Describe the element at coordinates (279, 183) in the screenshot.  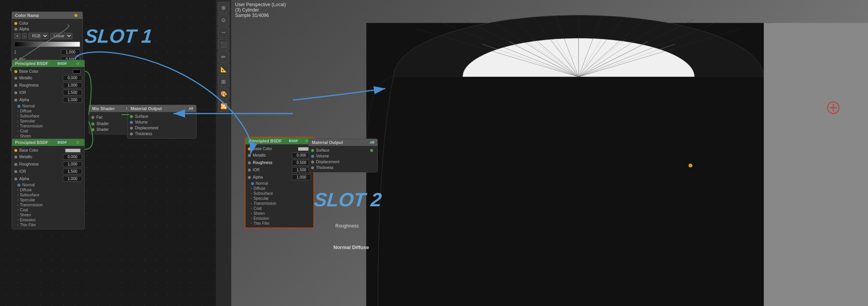
I see `normal-section-large: Normal` at that location.